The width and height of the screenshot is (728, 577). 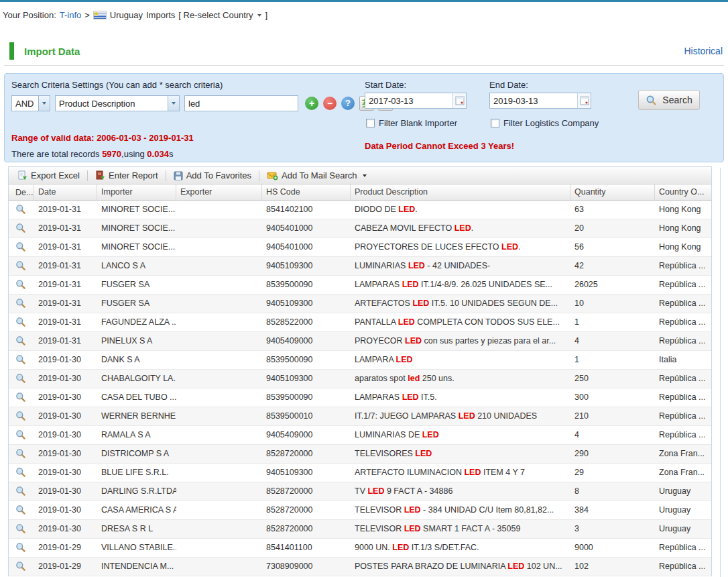 I want to click on add-to-mail-search-button: Add To Mail Search, so click(x=316, y=176).